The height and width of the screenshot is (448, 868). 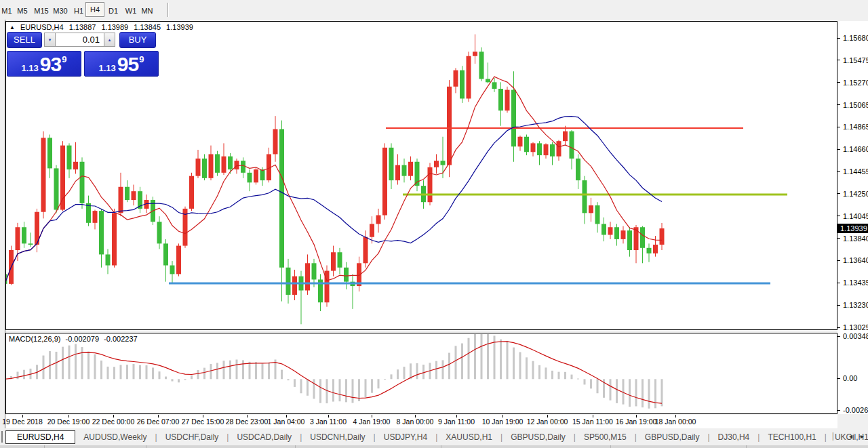 What do you see at coordinates (264, 437) in the screenshot?
I see `chart-tab-usdcad-daily: USDCAD,Daily` at bounding box center [264, 437].